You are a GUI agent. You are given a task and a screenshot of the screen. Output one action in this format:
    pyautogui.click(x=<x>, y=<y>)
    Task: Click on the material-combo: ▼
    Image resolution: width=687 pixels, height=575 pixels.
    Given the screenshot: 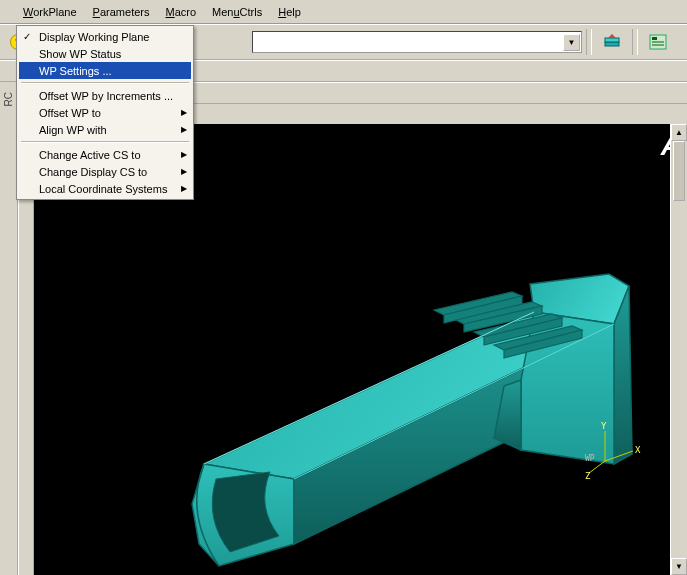 What is the action you would take?
    pyautogui.click(x=417, y=42)
    